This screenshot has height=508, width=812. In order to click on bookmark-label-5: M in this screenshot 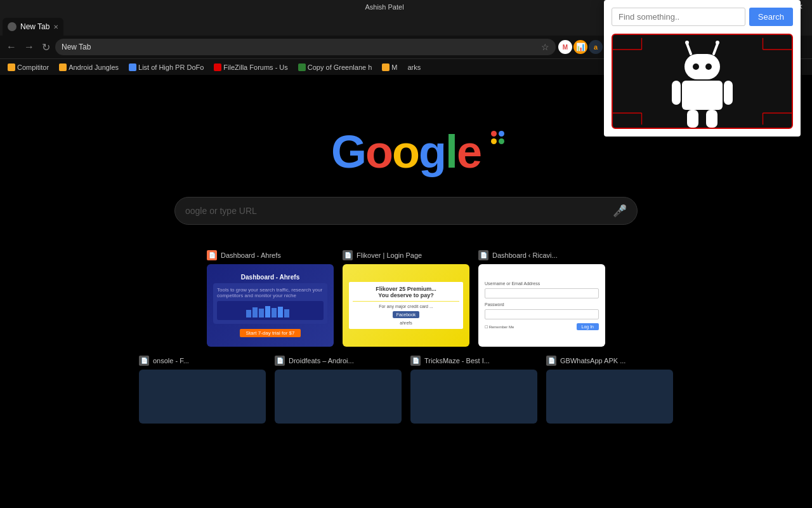, I will do `click(395, 67)`.